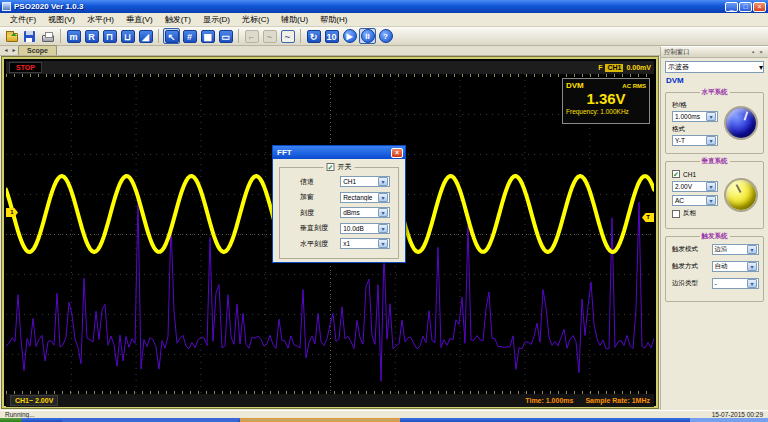 This screenshot has width=768, height=422. Describe the element at coordinates (761, 52) in the screenshot. I see `panel-close-icon: ×` at that location.